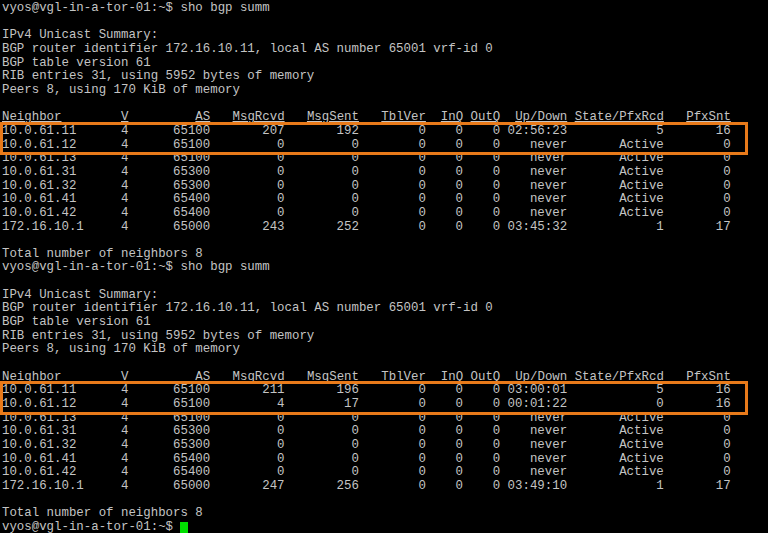  I want to click on bgp-table-row: 10.0.61.11 4 65100 207 192 0 0 0 02:56:2…, so click(385, 132).